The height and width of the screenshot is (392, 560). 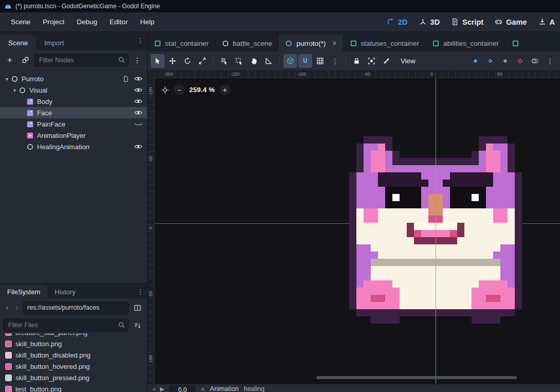 I want to click on menu-help: Help, so click(x=147, y=22).